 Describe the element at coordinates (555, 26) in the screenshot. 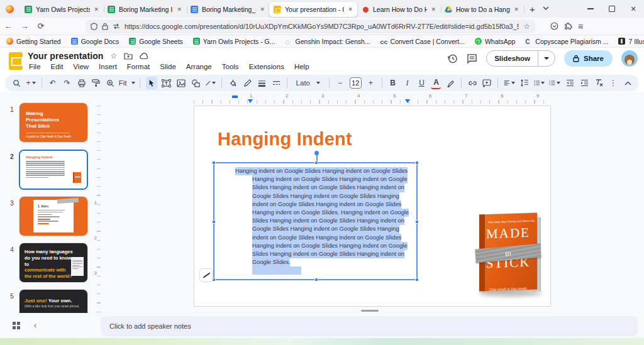

I see `pocket-icon` at that location.